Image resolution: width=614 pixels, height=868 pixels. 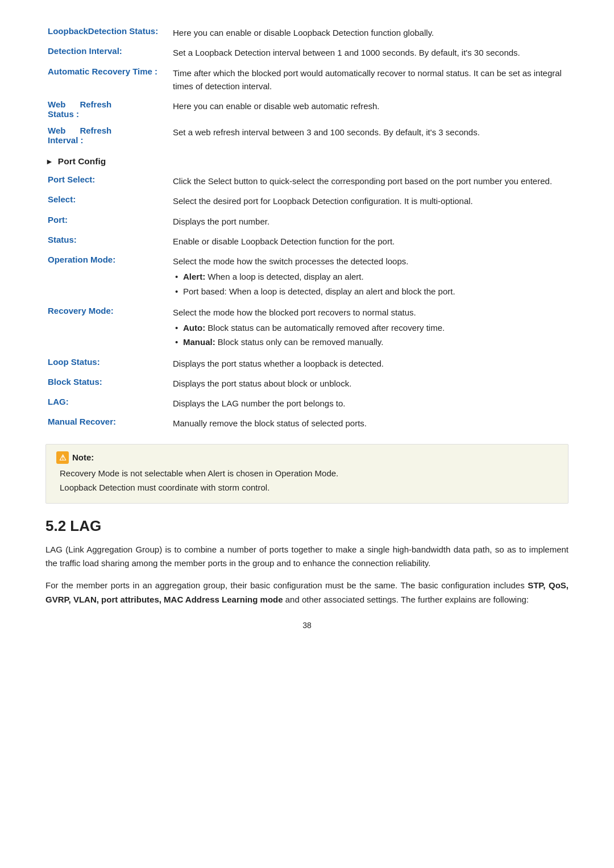 I want to click on port-select-label: Port Select:, so click(x=72, y=180).